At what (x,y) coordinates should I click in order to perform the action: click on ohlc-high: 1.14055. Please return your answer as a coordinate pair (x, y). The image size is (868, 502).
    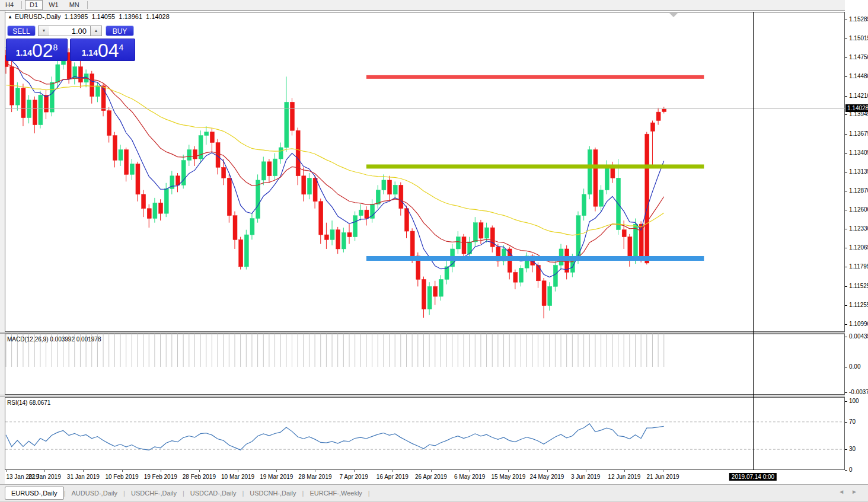
    Looking at the image, I should click on (103, 17).